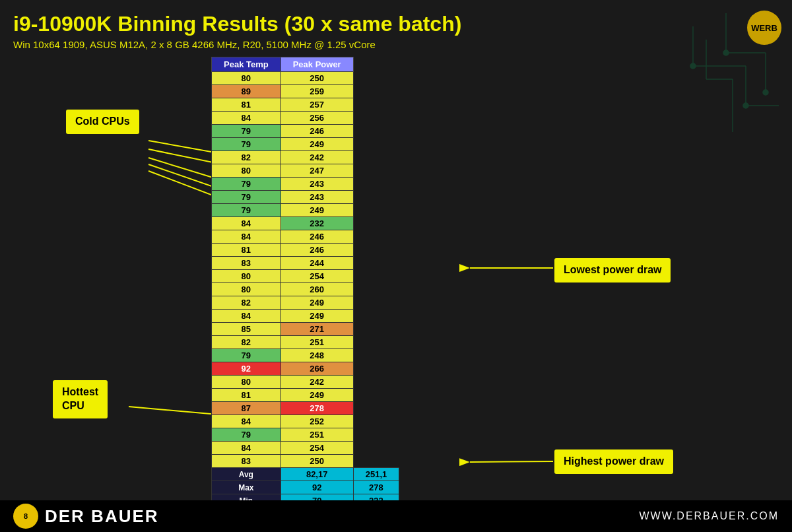  What do you see at coordinates (247, 329) in the screenshot?
I see `temp-cell: 85` at bounding box center [247, 329].